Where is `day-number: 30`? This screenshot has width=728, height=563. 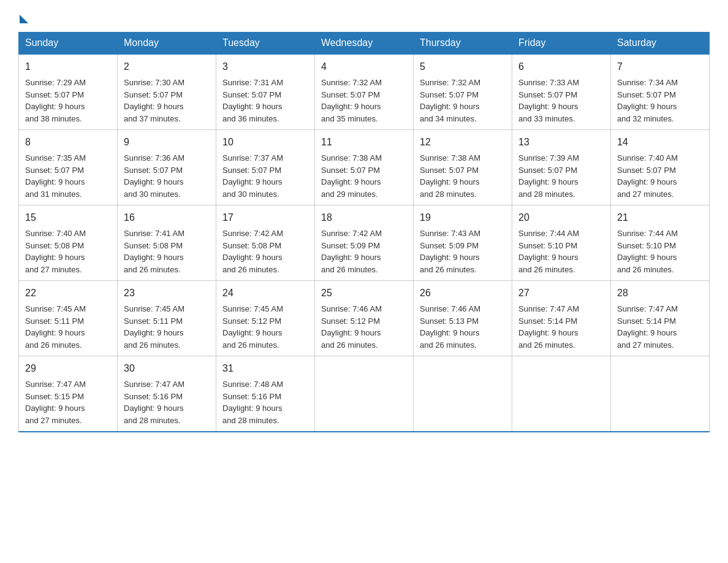
day-number: 30 is located at coordinates (167, 369).